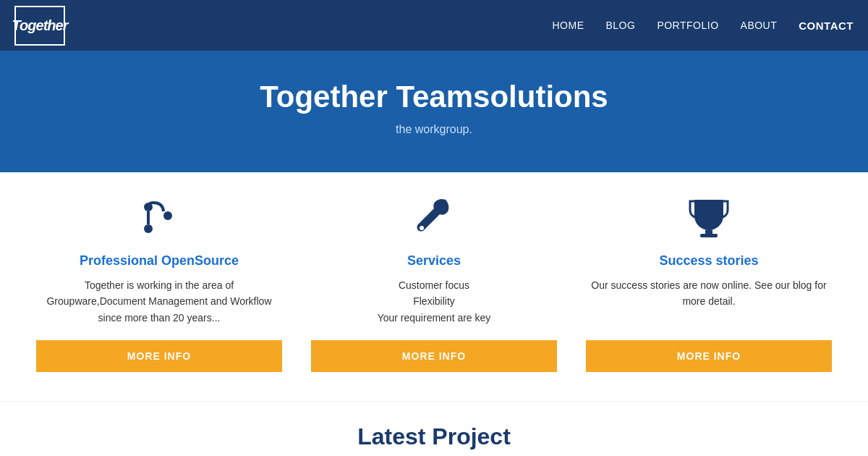 This screenshot has width=868, height=456. What do you see at coordinates (709, 219) in the screenshot?
I see `trophy-icon` at bounding box center [709, 219].